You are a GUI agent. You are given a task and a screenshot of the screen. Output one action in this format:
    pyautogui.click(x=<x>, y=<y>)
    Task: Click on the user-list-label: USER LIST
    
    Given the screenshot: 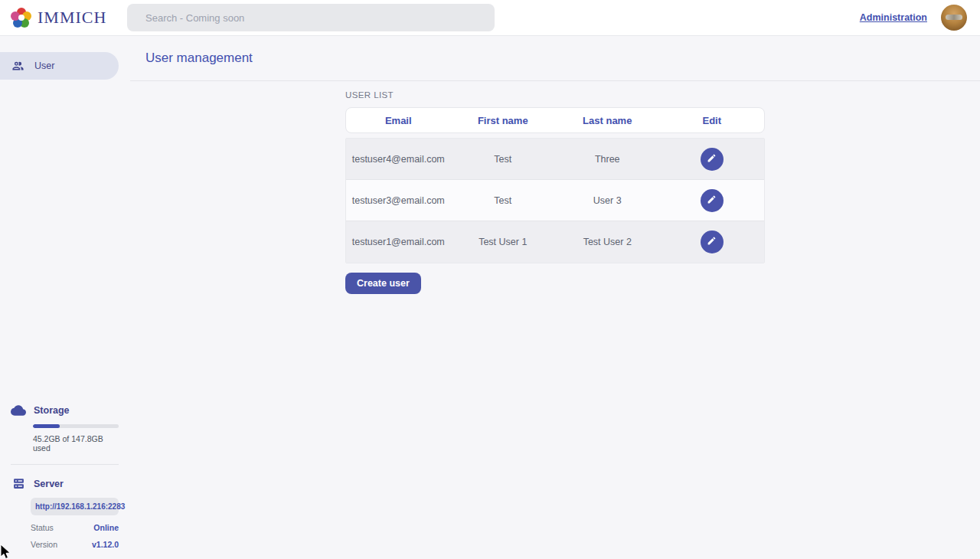 What is the action you would take?
    pyautogui.click(x=555, y=95)
    